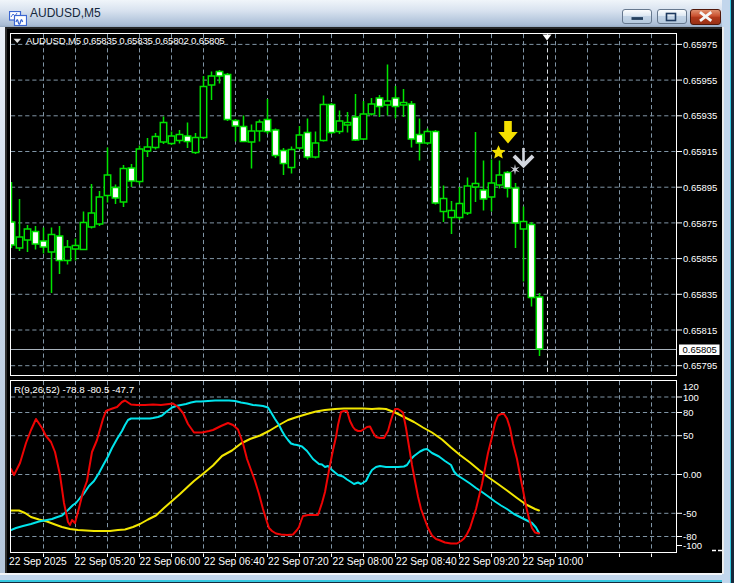 This screenshot has width=734, height=583. What do you see at coordinates (554, 562) in the screenshot?
I see `svg-text: 22 Sep 10:00` at bounding box center [554, 562].